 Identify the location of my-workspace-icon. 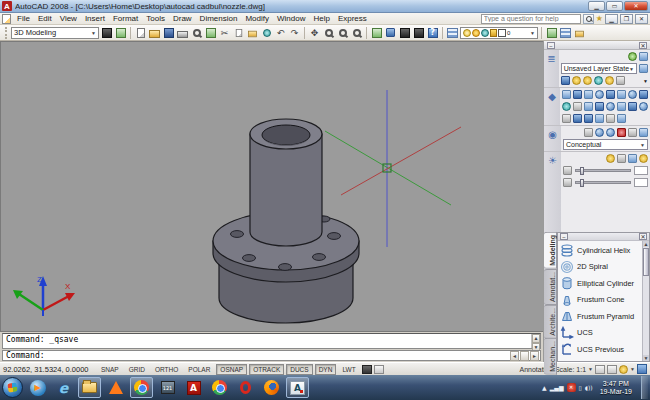
(120, 32).